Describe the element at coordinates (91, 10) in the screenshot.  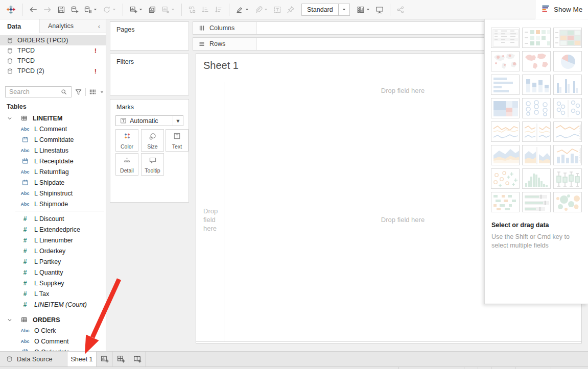
I see `pause-auto-updates-button` at that location.